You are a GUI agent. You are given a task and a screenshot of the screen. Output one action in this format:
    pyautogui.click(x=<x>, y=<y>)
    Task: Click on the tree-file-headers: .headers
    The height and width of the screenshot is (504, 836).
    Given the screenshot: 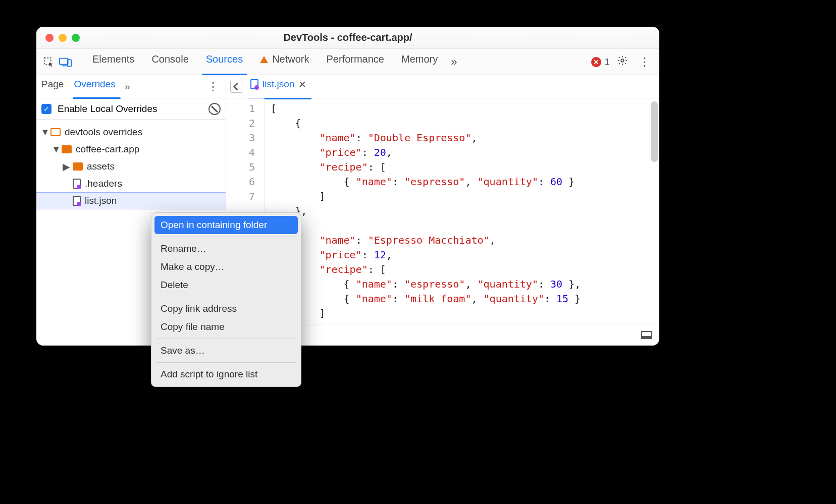 What is the action you would take?
    pyautogui.click(x=131, y=184)
    